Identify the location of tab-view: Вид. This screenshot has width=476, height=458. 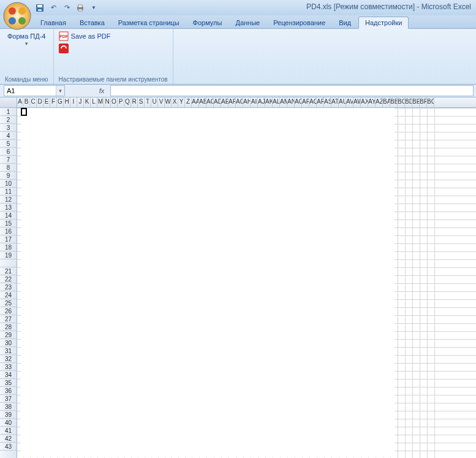
(345, 23).